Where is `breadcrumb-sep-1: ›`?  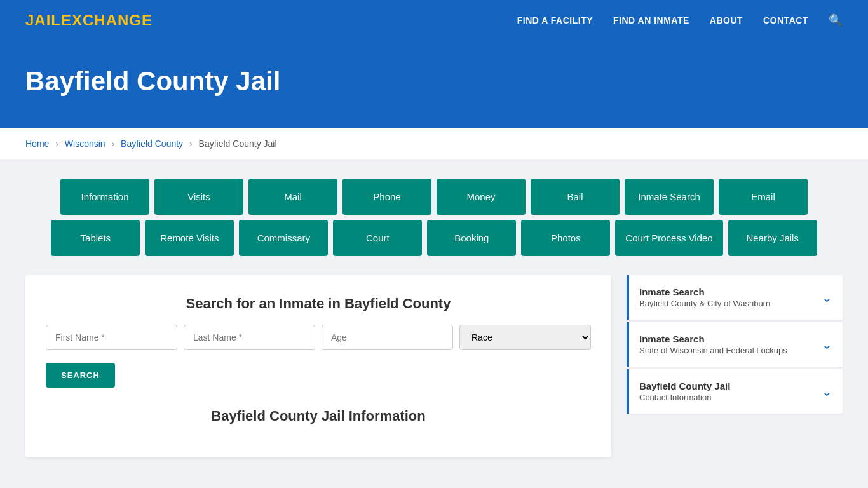 breadcrumb-sep-1: › is located at coordinates (57, 144).